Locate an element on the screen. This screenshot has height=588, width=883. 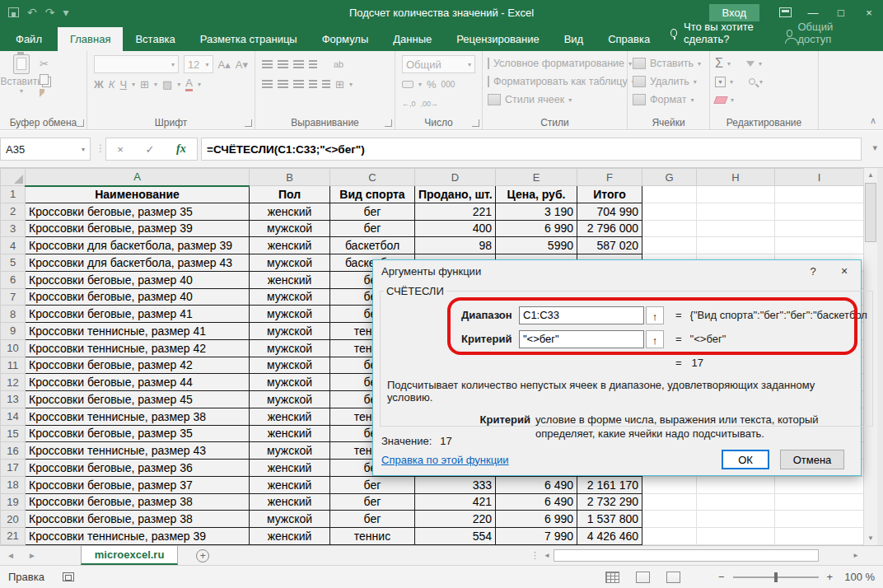
name-cell: Кроссовки беговые, размер 41 is located at coordinates (138, 315).